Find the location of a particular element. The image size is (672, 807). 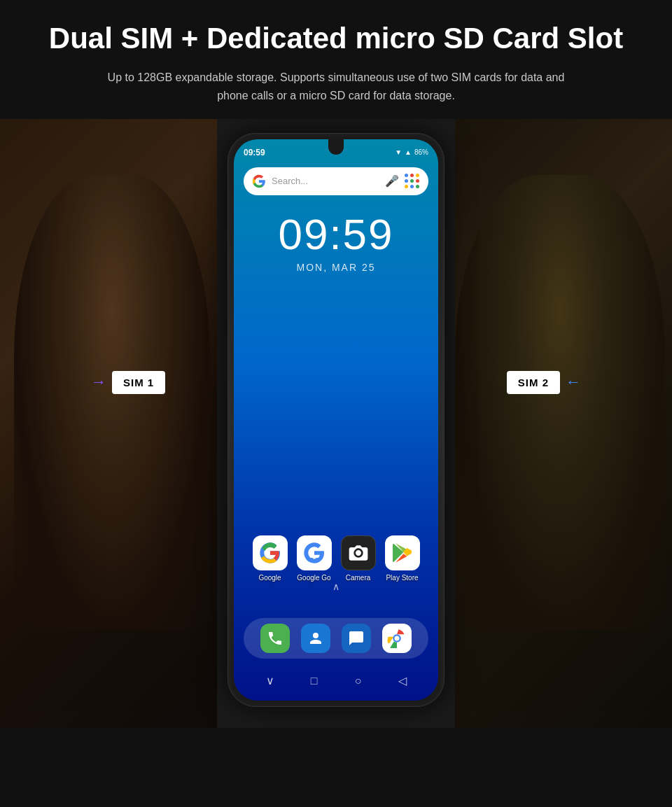

google-app-icon is located at coordinates (270, 553).